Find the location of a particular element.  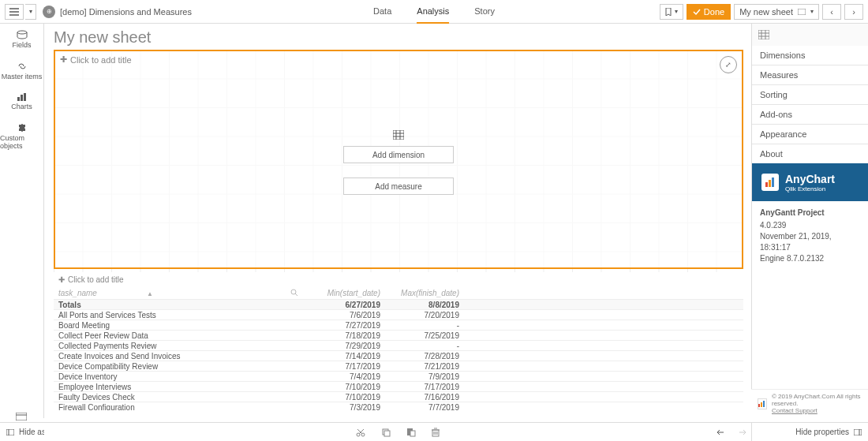

paste-icon is located at coordinates (411, 432).